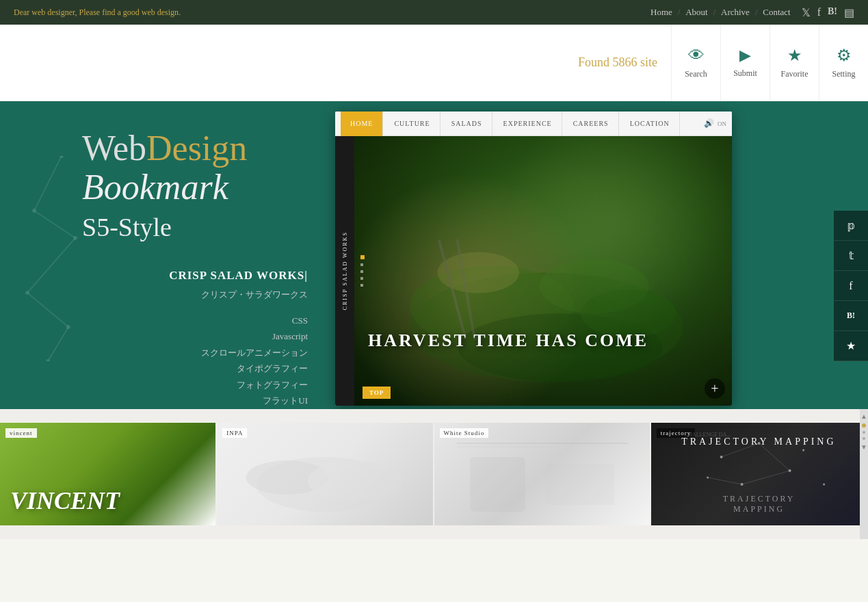  What do you see at coordinates (851, 346) in the screenshot?
I see `star-social: ★` at bounding box center [851, 346].